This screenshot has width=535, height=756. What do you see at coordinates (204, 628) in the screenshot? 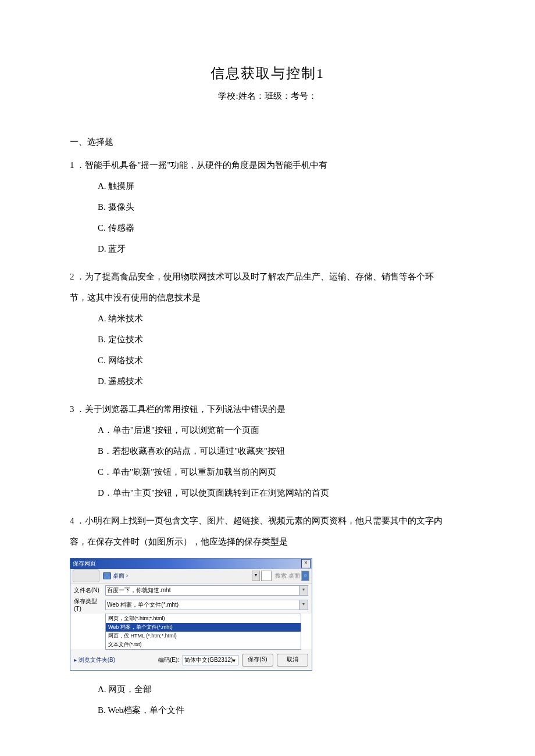
I see `savetype-option-selected: Web 档案，单个文件(*.mht)` at bounding box center [204, 628].